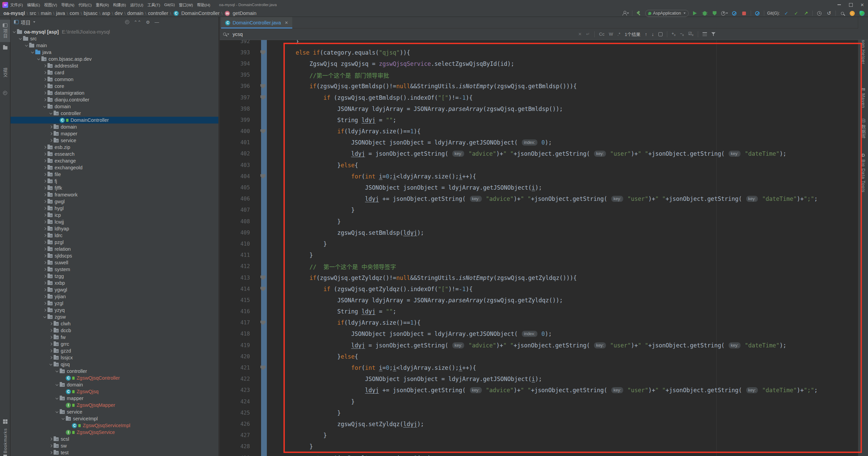  Describe the element at coordinates (115, 378) in the screenshot. I see `tree-row-ZgswQjsqController: CZgswQjsqController` at that location.